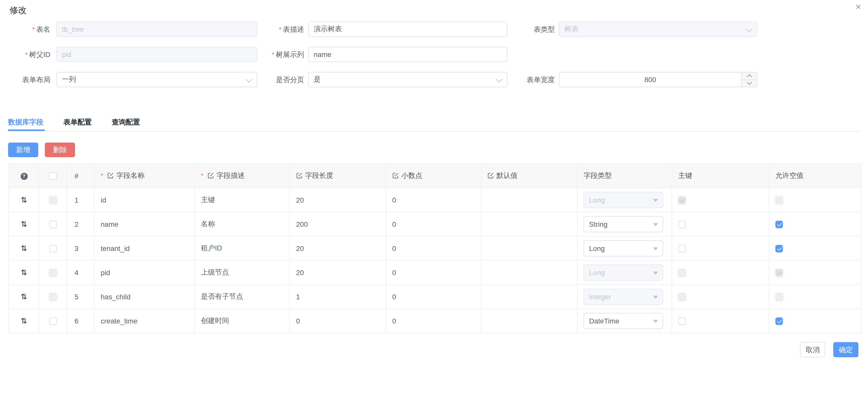 Image resolution: width=868 pixels, height=394 pixels. What do you see at coordinates (145, 224) in the screenshot?
I see `field-name: name` at bounding box center [145, 224].